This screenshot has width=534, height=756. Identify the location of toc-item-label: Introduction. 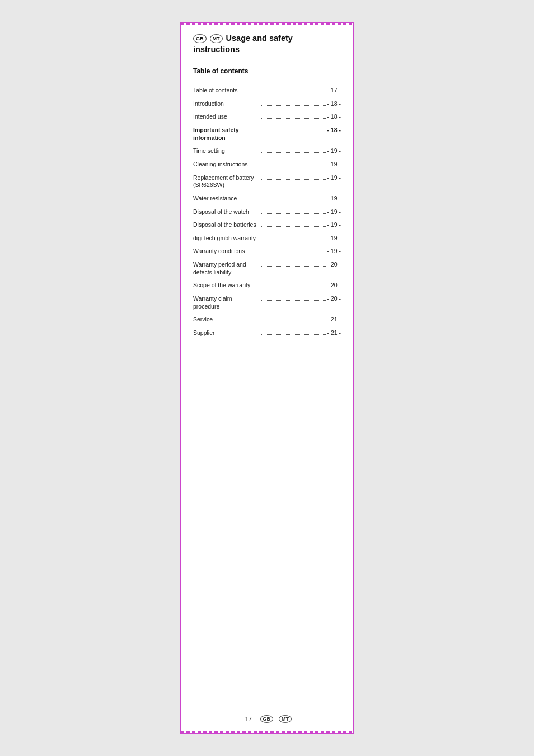
(226, 104).